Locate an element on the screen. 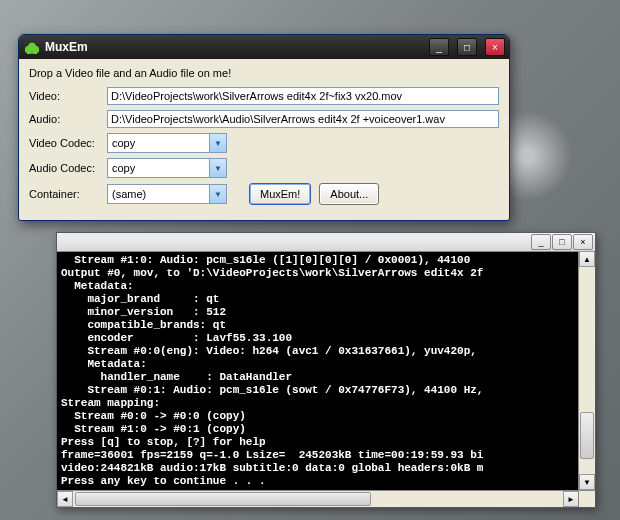  audio-codec-value: copy is located at coordinates (158, 168).